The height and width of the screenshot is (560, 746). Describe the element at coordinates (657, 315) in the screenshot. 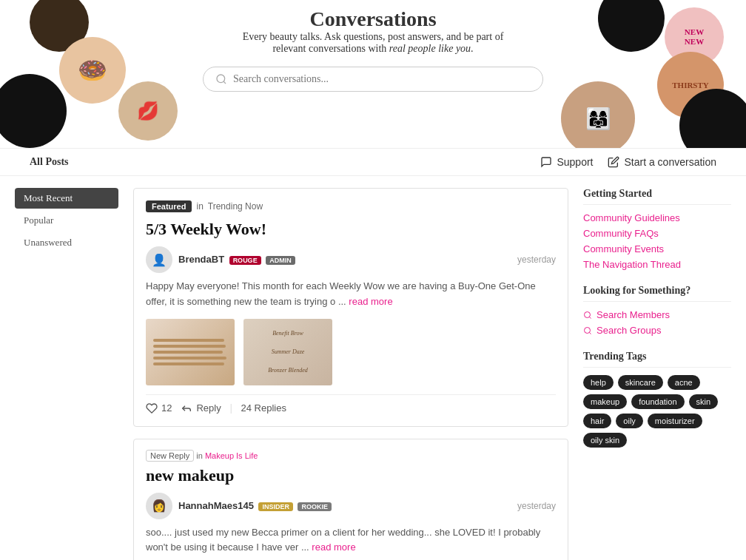

I see `search-members-link: Search Members` at that location.